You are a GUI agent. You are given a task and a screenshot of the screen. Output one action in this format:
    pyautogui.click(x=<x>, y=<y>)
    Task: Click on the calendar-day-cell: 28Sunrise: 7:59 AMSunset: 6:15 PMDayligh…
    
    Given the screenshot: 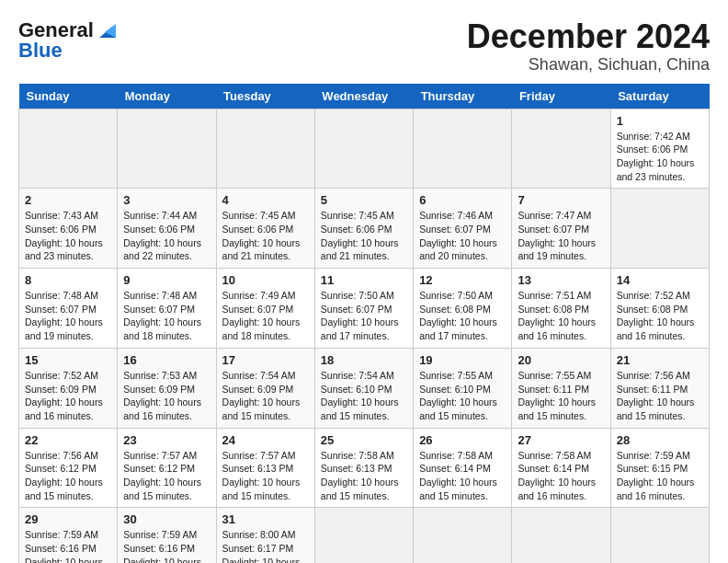 What is the action you would take?
    pyautogui.click(x=660, y=467)
    